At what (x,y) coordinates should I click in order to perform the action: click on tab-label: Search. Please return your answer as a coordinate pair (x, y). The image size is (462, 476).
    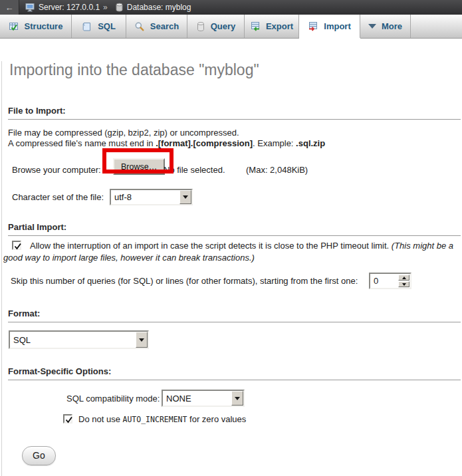
    Looking at the image, I should click on (165, 27).